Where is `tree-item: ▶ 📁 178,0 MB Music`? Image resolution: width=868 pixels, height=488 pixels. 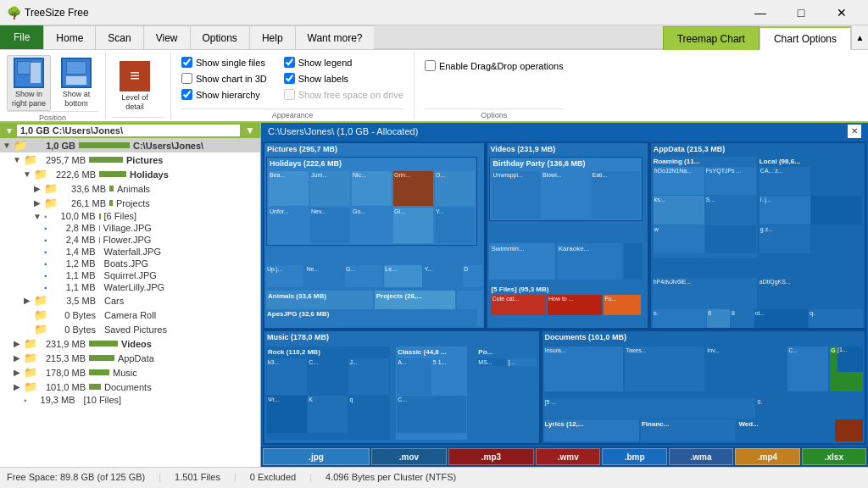
tree-item: ▶ 📁 178,0 MB Music is located at coordinates (131, 373).